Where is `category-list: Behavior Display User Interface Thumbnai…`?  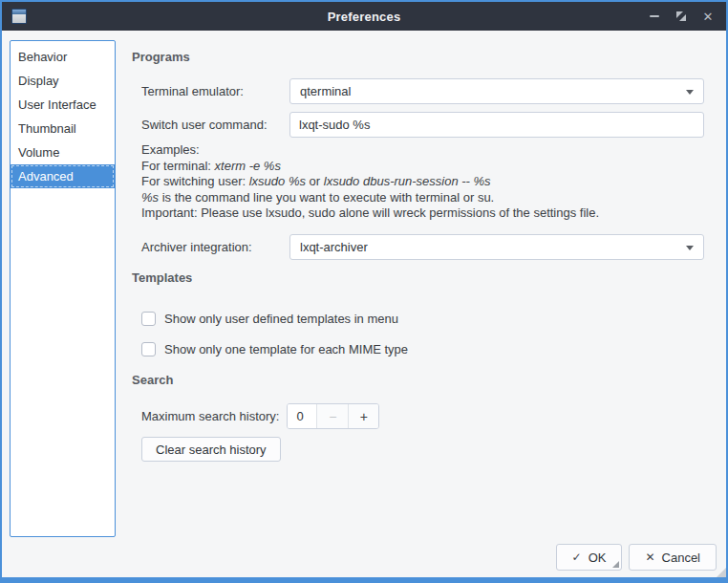 category-list: Behavior Display User Interface Thumbnai… is located at coordinates (63, 289).